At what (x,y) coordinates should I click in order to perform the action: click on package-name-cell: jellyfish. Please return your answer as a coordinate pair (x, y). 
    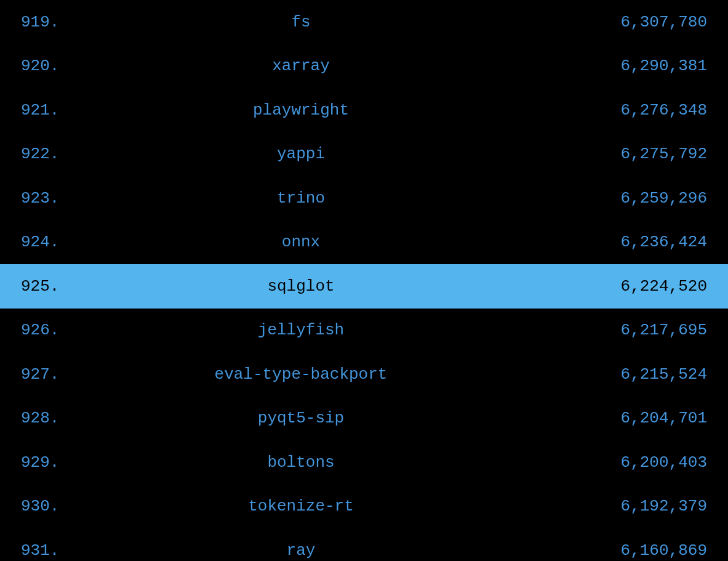
    Looking at the image, I should click on (301, 330).